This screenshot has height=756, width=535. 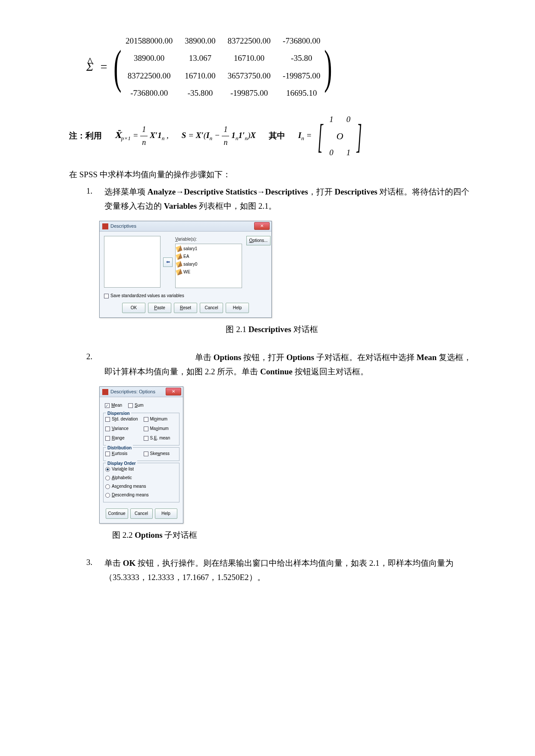 I want to click on note-label: 注：利用, so click(x=85, y=136).